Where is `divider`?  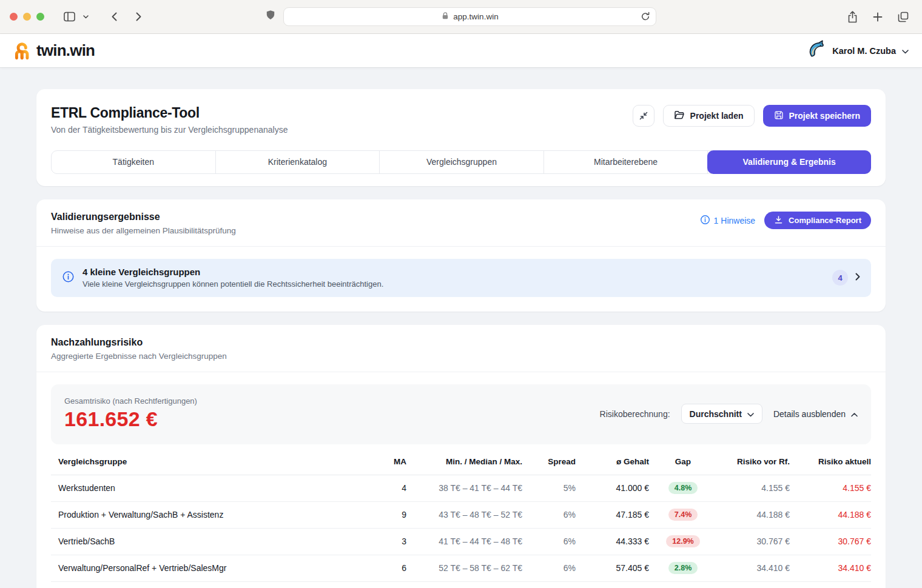
divider is located at coordinates (461, 246).